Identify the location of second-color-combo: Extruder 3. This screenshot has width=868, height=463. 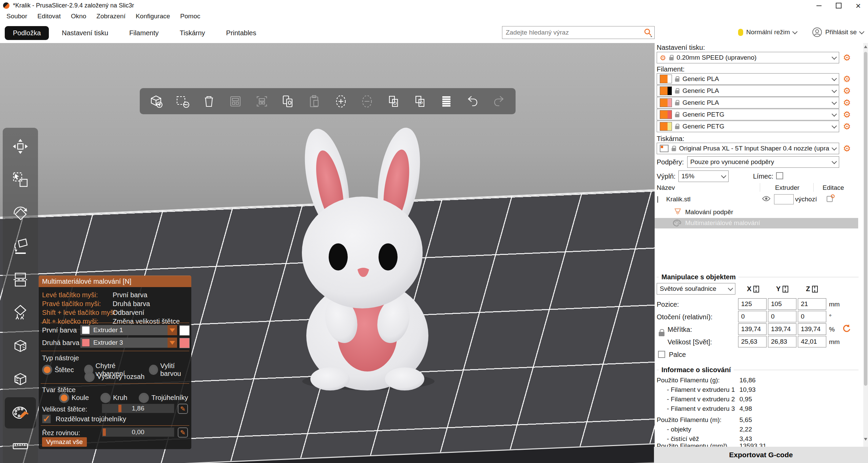
(129, 343).